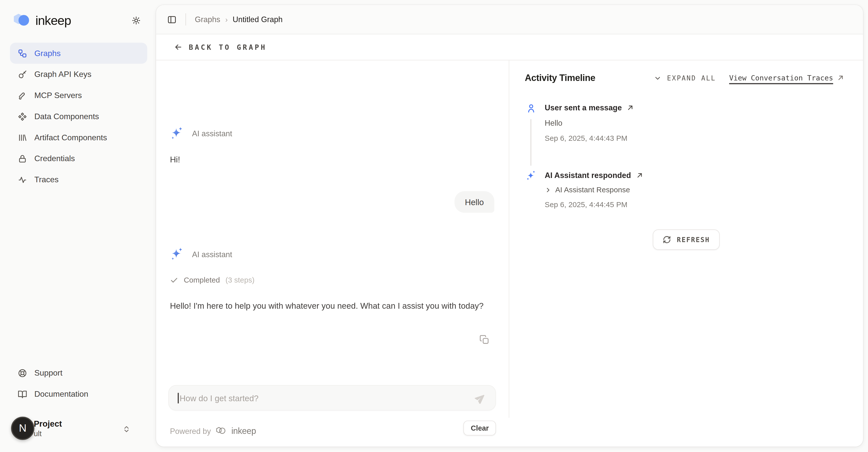 Image resolution: width=868 pixels, height=452 pixels. What do you see at coordinates (53, 21) in the screenshot?
I see `brand-wordmark: inkeep` at bounding box center [53, 21].